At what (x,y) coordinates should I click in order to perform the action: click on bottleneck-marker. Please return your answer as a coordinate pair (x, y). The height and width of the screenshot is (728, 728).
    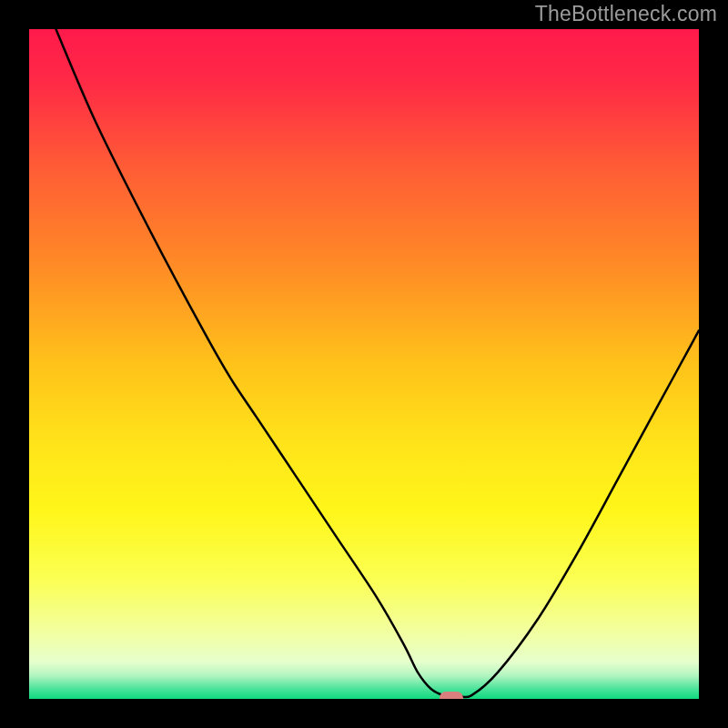
    Looking at the image, I should click on (451, 695).